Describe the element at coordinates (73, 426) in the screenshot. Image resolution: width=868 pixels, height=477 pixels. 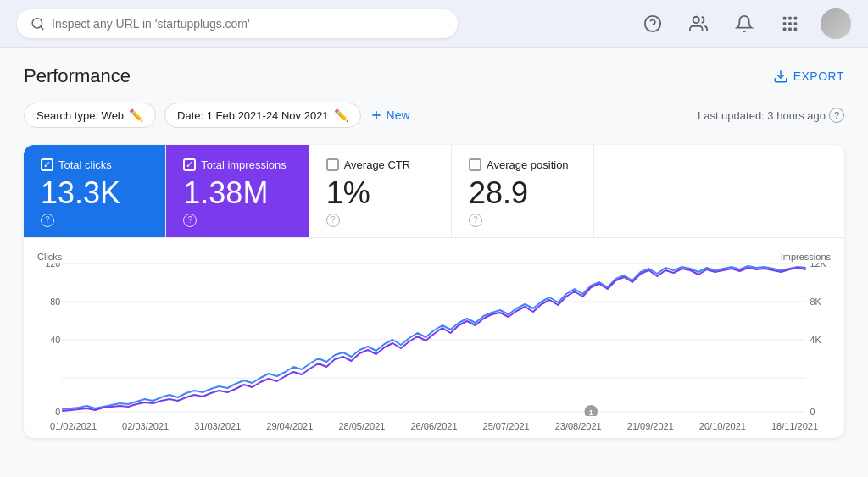
I see `x-label-0: 01/02/2021` at that location.